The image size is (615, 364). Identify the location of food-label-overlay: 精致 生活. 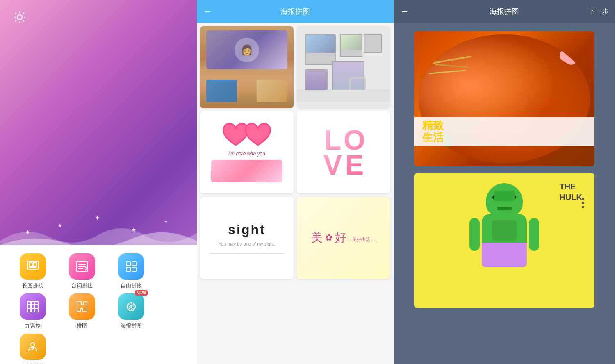
(504, 132).